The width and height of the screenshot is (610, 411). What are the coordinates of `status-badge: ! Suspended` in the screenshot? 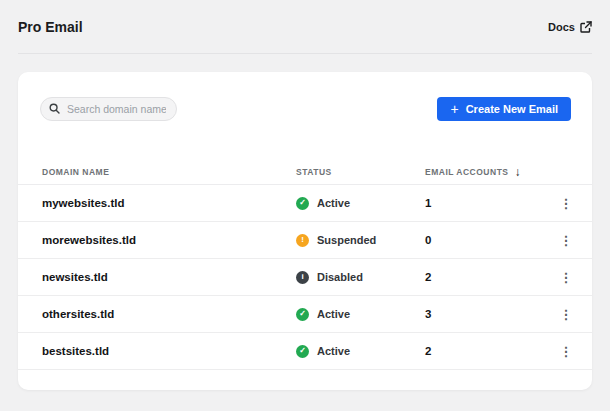 It's located at (360, 240).